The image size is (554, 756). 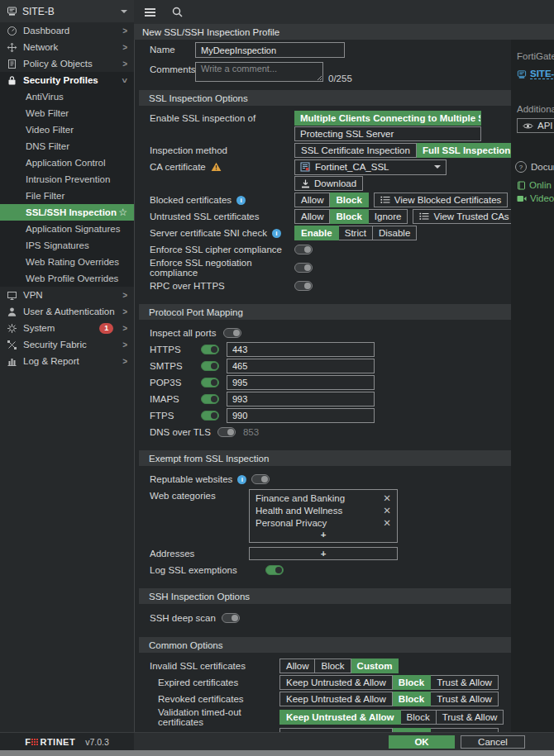 What do you see at coordinates (388, 134) in the screenshot?
I see `option-protecting-ssl-server: Protecting SSL Server` at bounding box center [388, 134].